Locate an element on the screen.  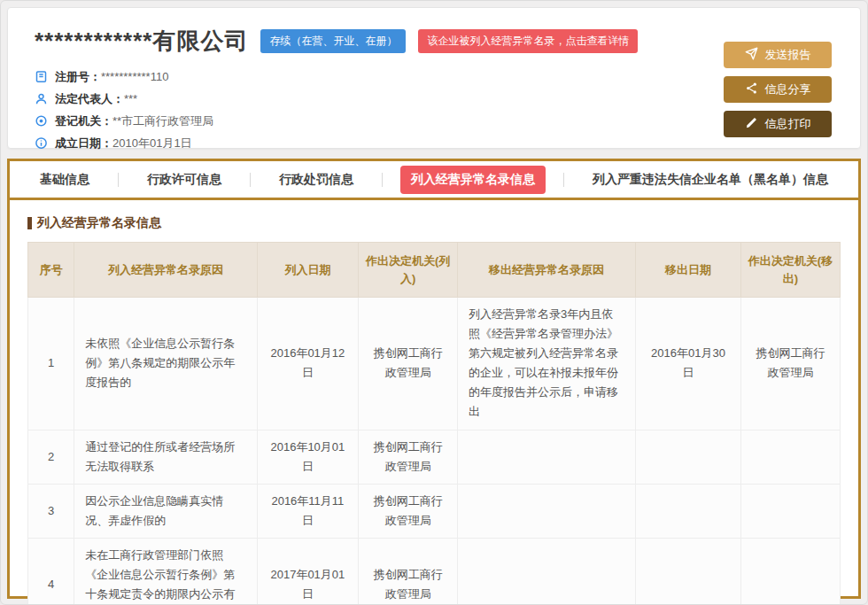
cell-inclusion-reason: 未在工商行政管理部门依照《企业信息公示暂行条例》第十条规定责令的期限内公示有关企… is located at coordinates (166, 571).